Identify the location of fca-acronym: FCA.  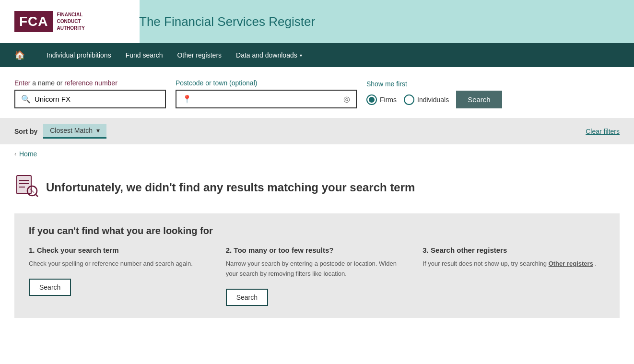
(34, 22).